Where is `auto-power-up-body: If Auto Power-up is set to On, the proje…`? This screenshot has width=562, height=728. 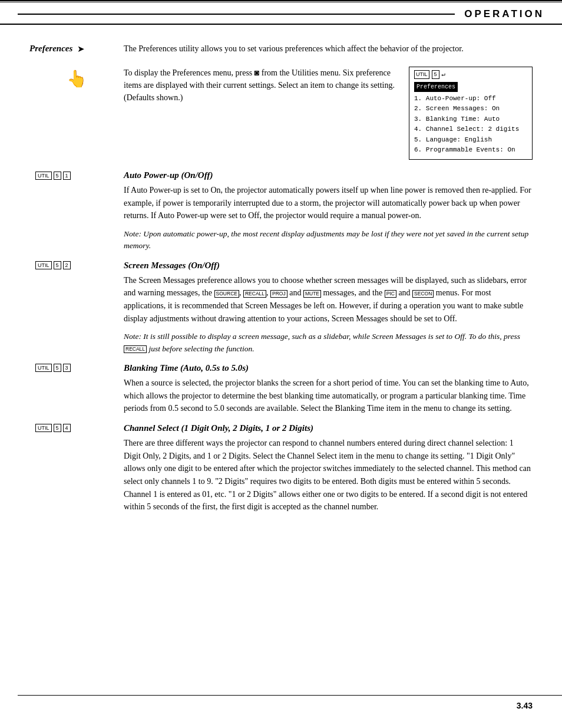 auto-power-up-body: If Auto Power-up is set to On, the proje… is located at coordinates (328, 203).